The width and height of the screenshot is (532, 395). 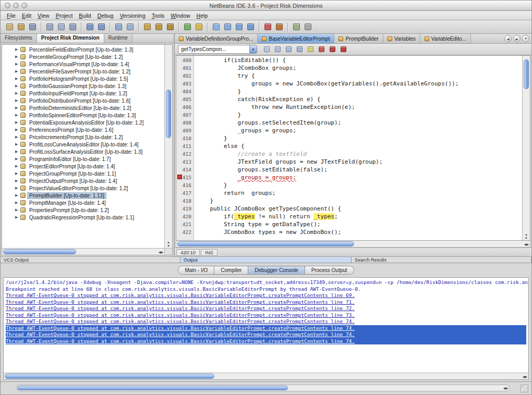 What do you see at coordinates (7, 5) in the screenshot?
I see `close-window-button` at bounding box center [7, 5].